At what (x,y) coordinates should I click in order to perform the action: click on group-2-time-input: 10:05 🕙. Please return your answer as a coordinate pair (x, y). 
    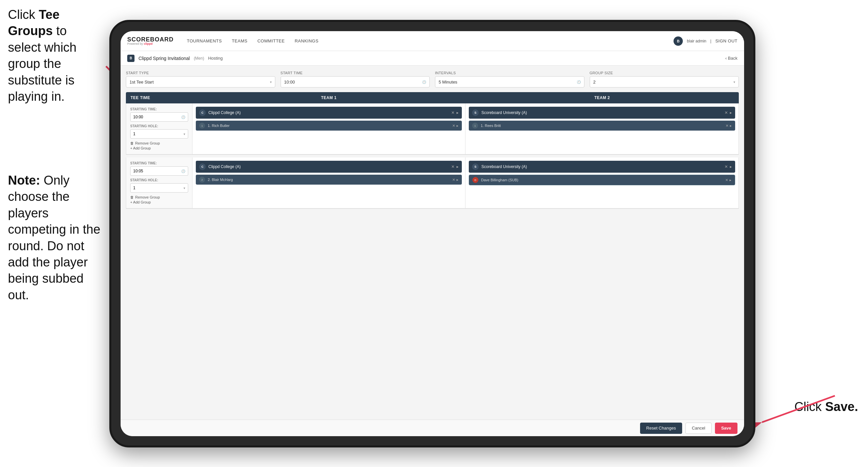
    Looking at the image, I should click on (159, 171).